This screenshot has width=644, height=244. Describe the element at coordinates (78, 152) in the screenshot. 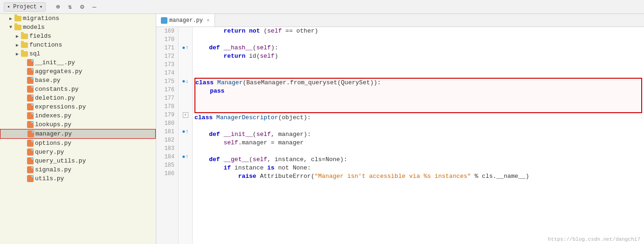

I see `sidebar-item-query: query.py` at that location.